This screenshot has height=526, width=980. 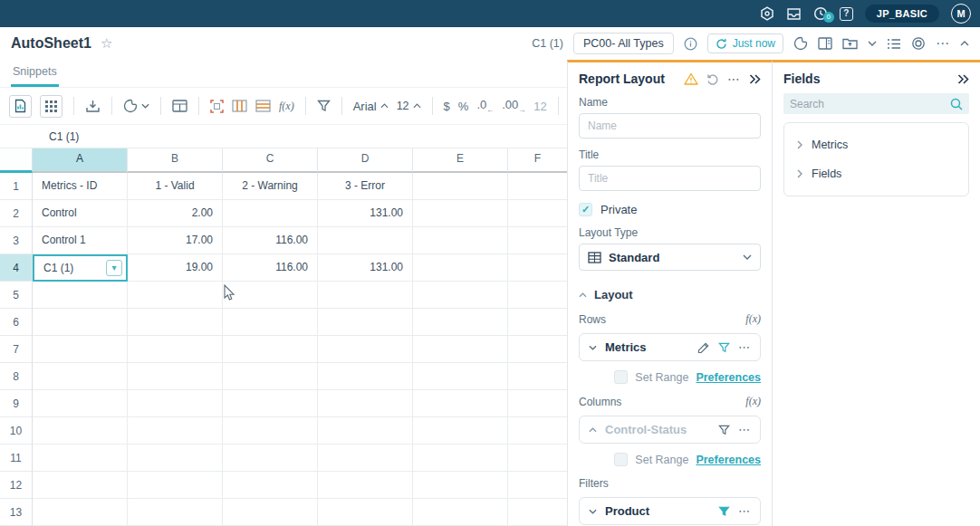 I want to click on grid-cell-D1: 3 - Error, so click(x=366, y=186).